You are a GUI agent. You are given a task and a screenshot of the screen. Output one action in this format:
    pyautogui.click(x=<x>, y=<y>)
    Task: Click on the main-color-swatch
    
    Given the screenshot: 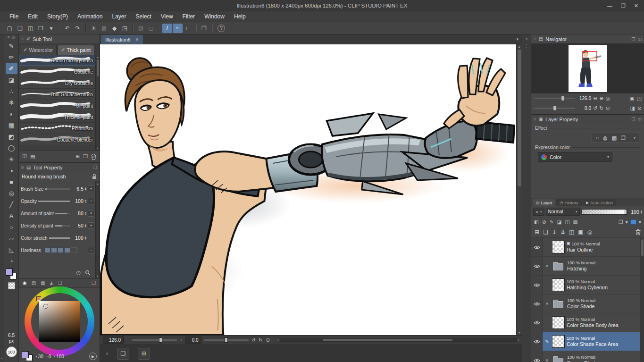 What is the action you would take?
    pyautogui.click(x=25, y=355)
    